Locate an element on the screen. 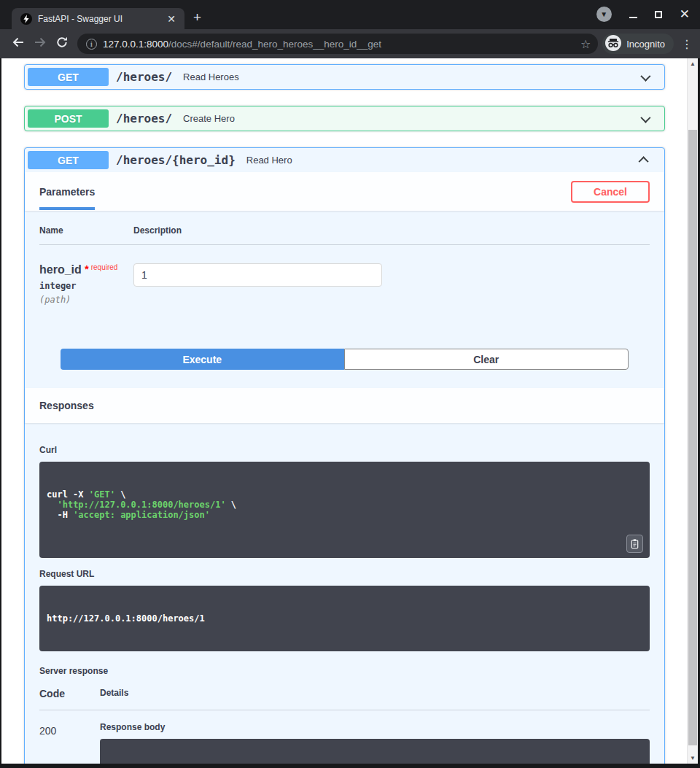 The image size is (700, 768). op-summary-text: Read Heroes is located at coordinates (211, 77).